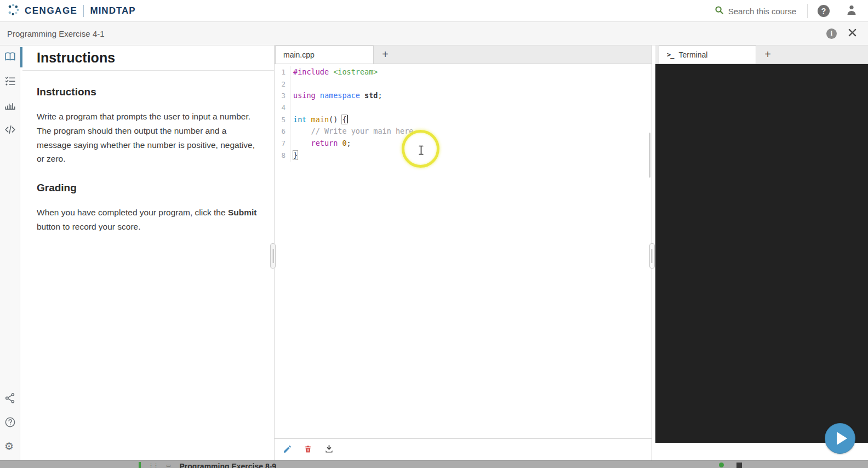 The image size is (868, 468). What do you see at coordinates (83, 11) in the screenshot?
I see `brand-divider` at bounding box center [83, 11].